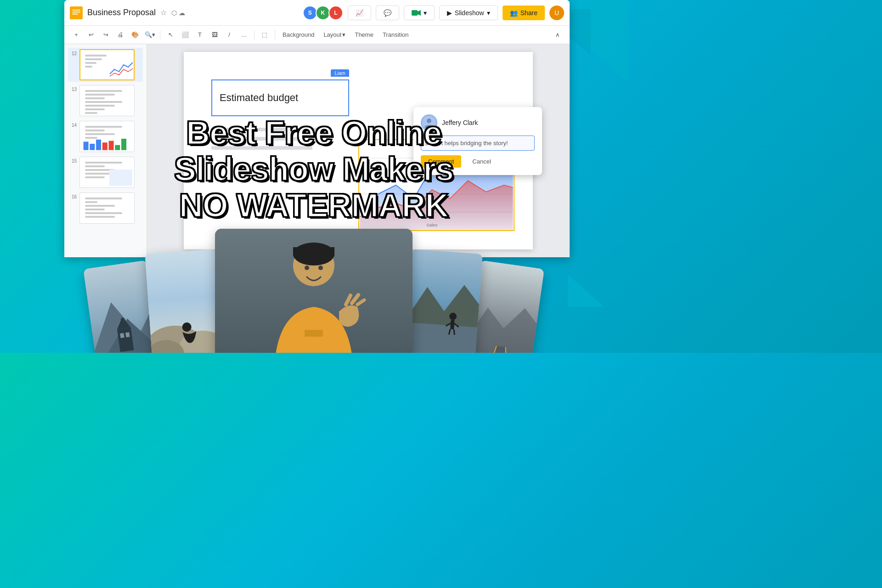 This screenshot has width=882, height=588. I want to click on more-btn: …, so click(244, 35).